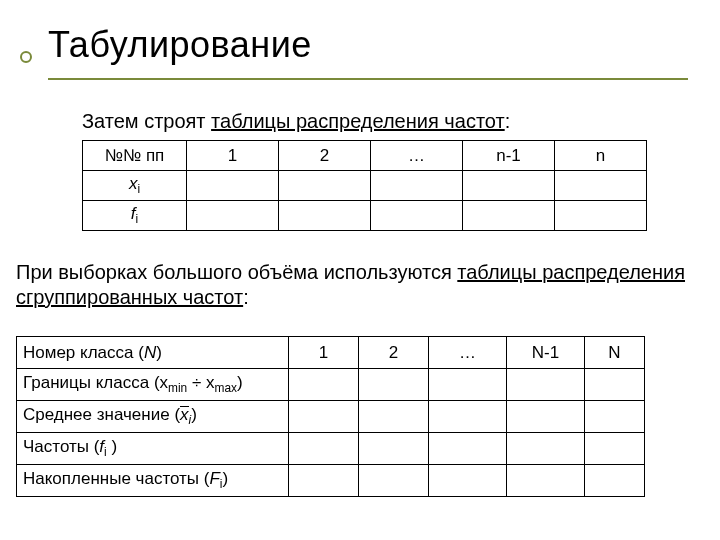  What do you see at coordinates (116, 478) in the screenshot?
I see `txt: Накопленные частоты (` at bounding box center [116, 478].